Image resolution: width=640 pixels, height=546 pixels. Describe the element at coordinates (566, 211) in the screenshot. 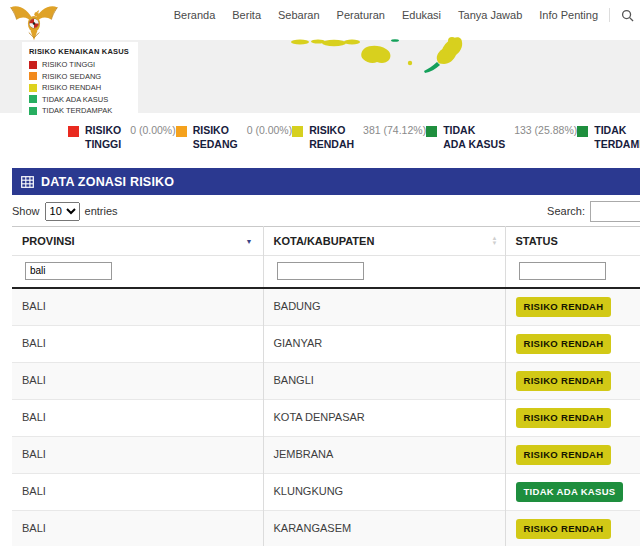

I see `search-label: Search:` at that location.